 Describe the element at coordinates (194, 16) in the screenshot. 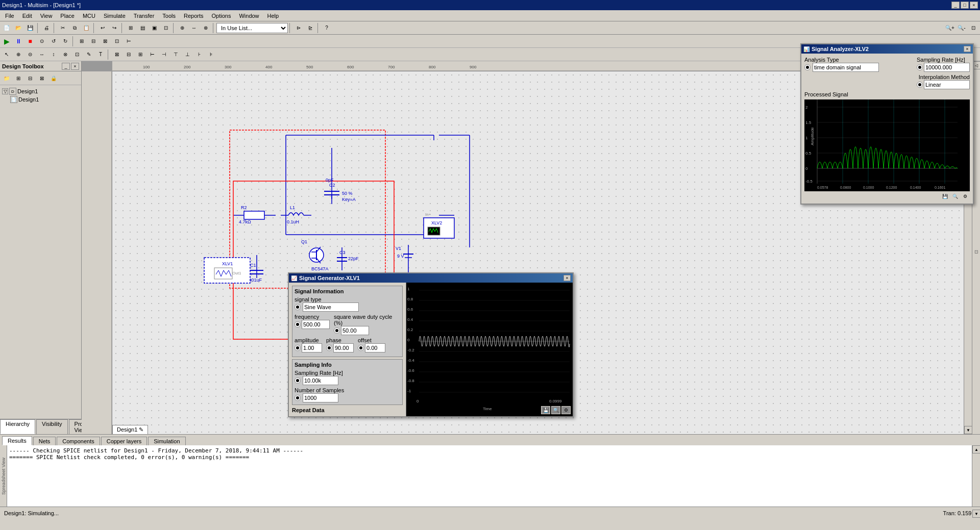

I see `menu-reports: Reports` at that location.